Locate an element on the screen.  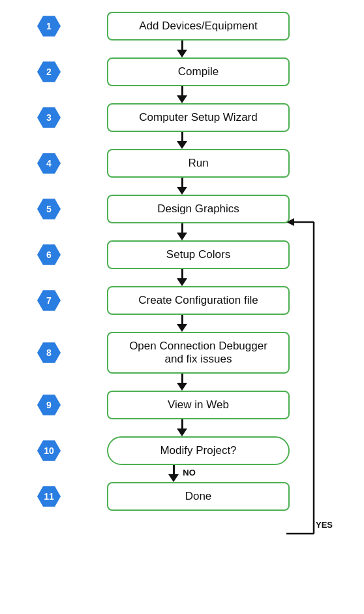
step-box-7: Create Configuration file is located at coordinates (198, 300).